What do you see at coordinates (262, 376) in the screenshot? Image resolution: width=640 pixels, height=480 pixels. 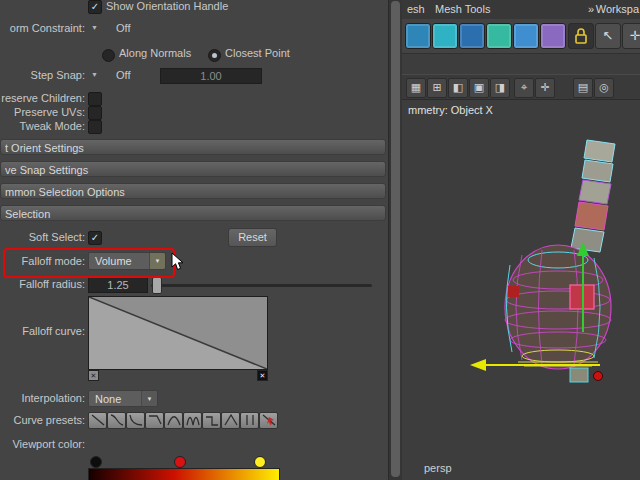 I see `curve-key-marker-right: ✕` at bounding box center [262, 376].